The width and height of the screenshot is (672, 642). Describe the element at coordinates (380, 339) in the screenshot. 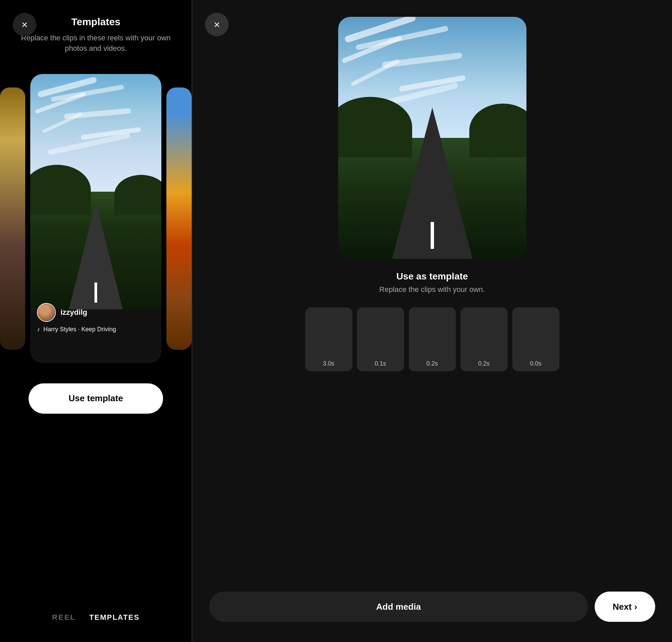

I see `clip-thumb-2: 0.1s` at that location.